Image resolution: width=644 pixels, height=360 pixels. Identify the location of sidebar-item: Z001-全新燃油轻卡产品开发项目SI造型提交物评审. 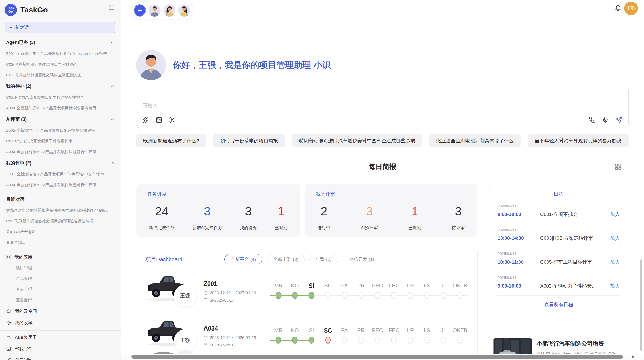
(60, 130).